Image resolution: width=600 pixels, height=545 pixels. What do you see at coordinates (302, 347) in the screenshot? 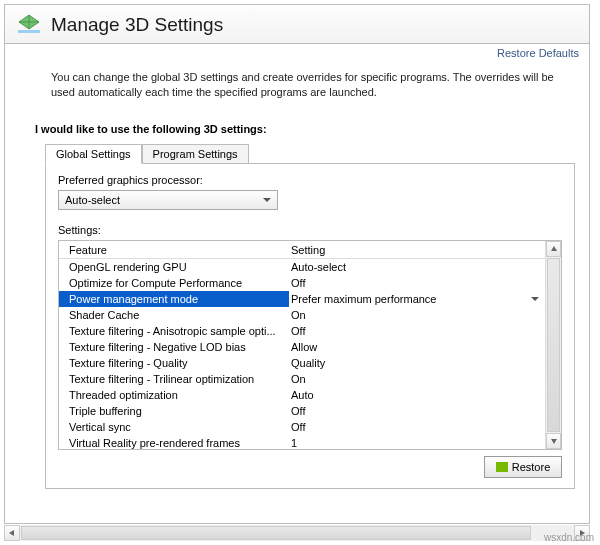
I see `grid-row: Texture filtering - Negative LOD biasAll…` at bounding box center [302, 347].